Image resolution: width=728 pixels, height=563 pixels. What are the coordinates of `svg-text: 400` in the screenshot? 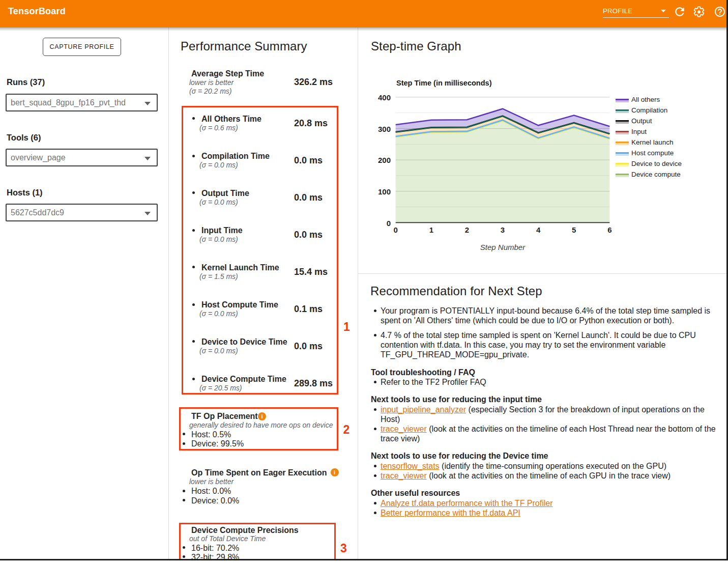 It's located at (385, 98).